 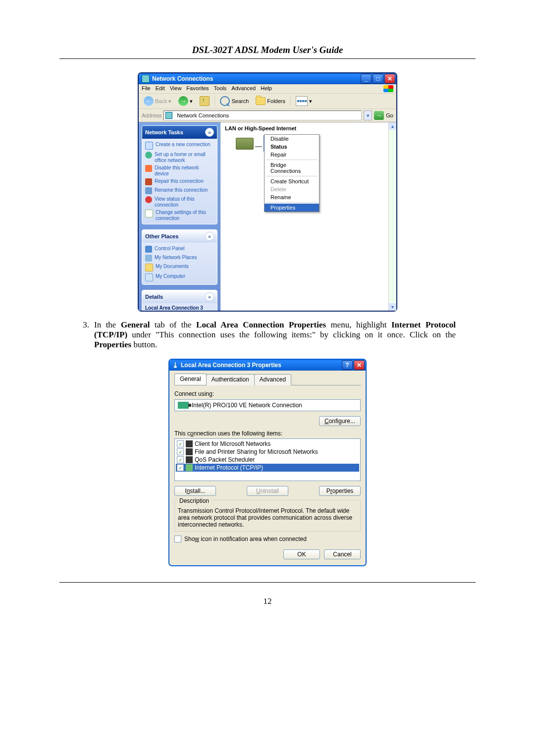 What do you see at coordinates (179, 202) in the screenshot?
I see `task-view-status: View status of this connection` at bounding box center [179, 202].